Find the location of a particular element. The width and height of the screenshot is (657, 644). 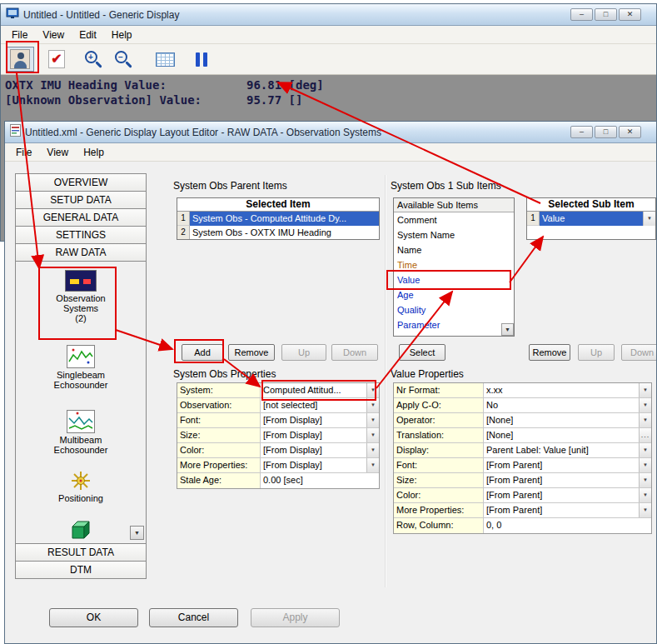

value-property-row: Font:[From Parent]▼ is located at coordinates (523, 466).